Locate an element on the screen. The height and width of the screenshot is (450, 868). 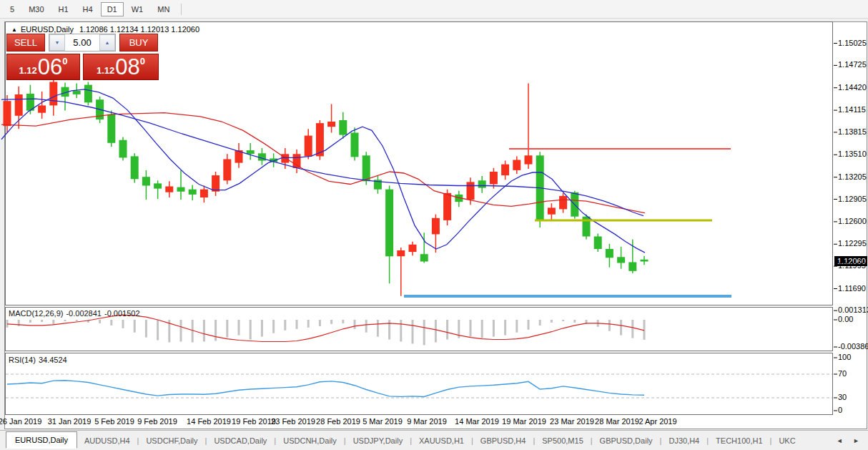
rsi-axis-tick: 0 is located at coordinates (840, 410).